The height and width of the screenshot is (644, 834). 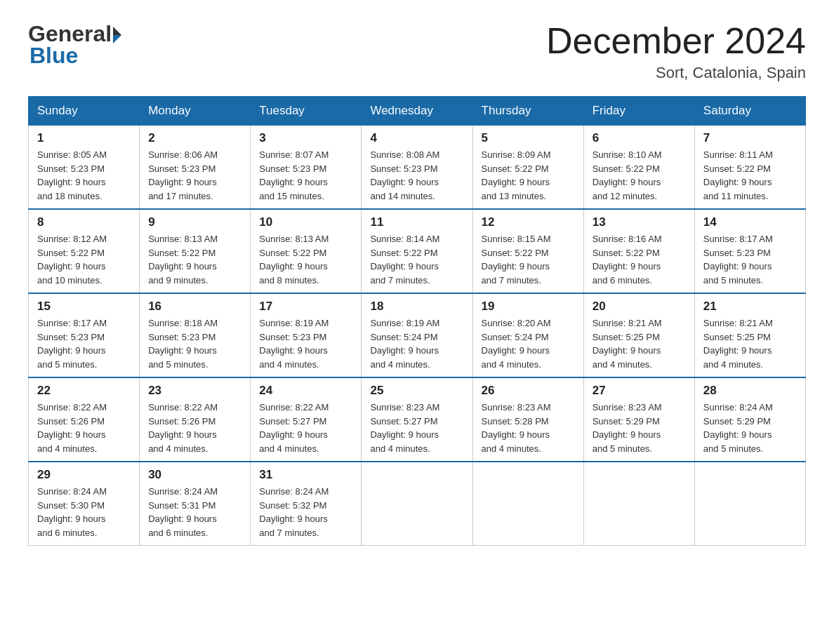 What do you see at coordinates (195, 475) in the screenshot?
I see `day-number: 30` at bounding box center [195, 475].